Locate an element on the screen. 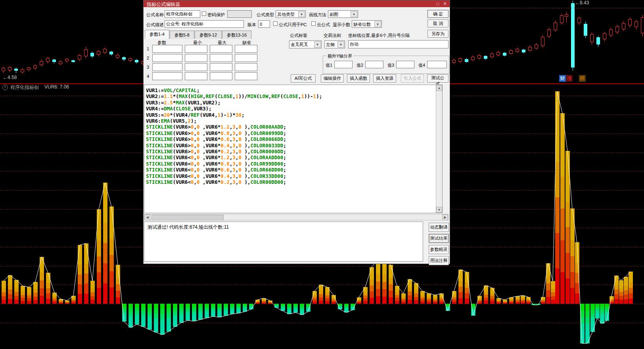 This screenshot has width=644, height=349. value3-input is located at coordinates (405, 64).